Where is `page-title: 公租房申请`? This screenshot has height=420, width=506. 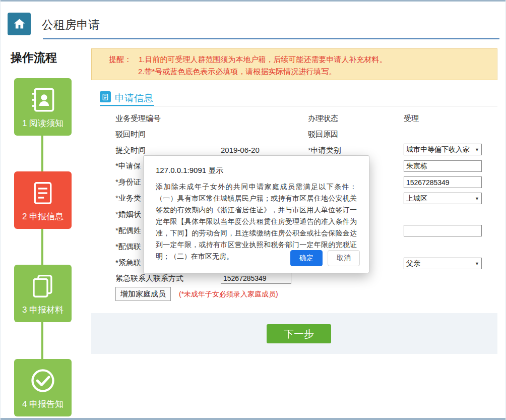 page-title: 公租房申请 is located at coordinates (71, 25).